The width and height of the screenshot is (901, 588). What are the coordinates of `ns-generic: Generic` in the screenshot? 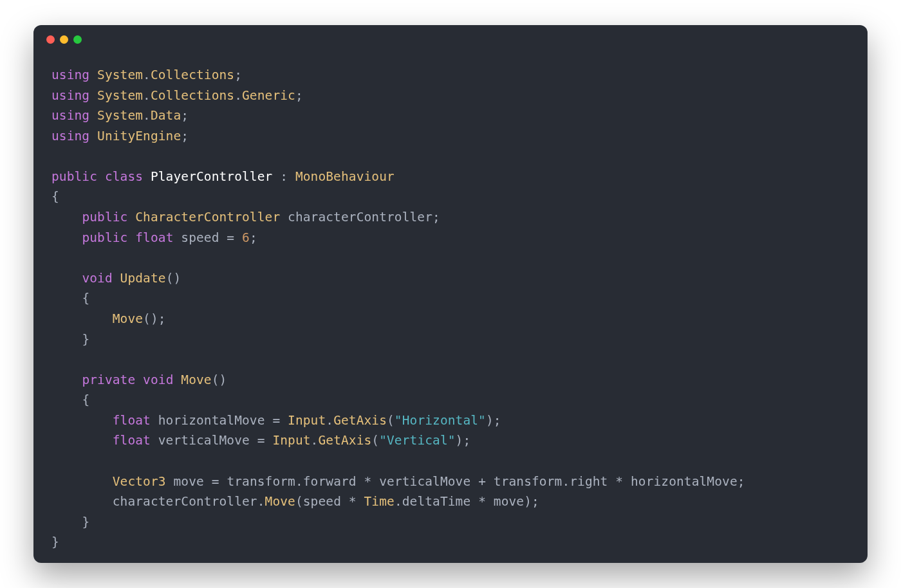 It's located at (269, 95).